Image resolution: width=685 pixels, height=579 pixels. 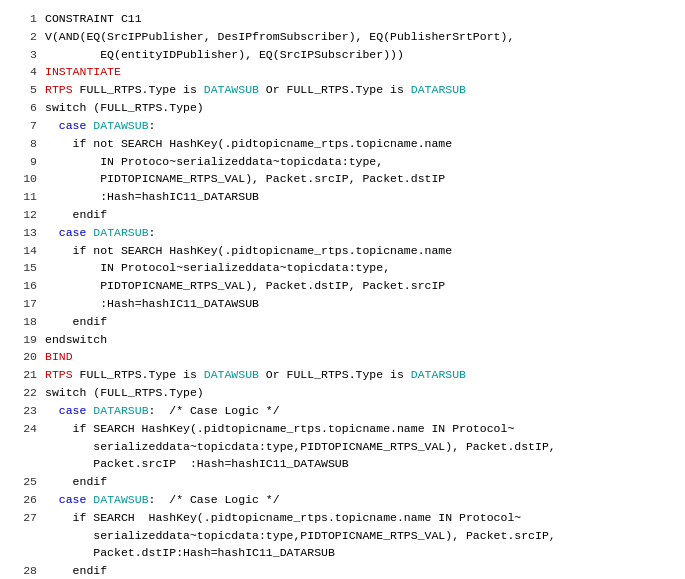 What do you see at coordinates (342, 233) in the screenshot?
I see `code-line: 13 case DATARSUB:` at bounding box center [342, 233].